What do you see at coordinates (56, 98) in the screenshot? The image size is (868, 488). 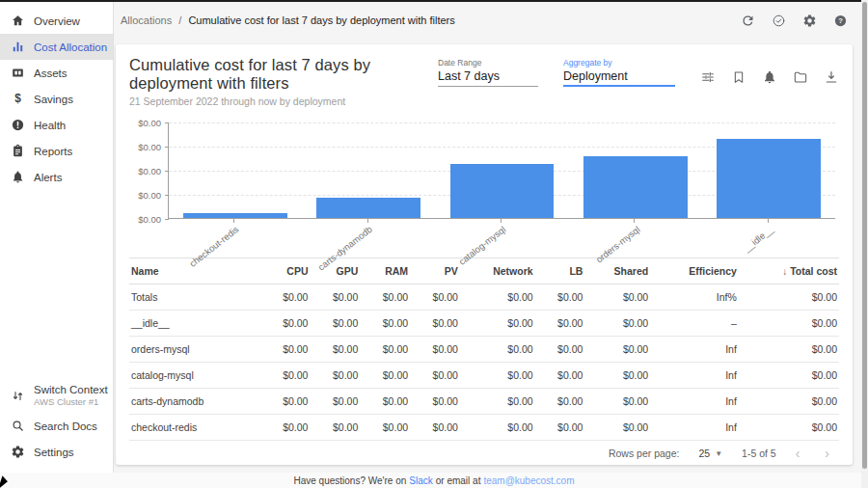 I see `sidebar-item-savings: $Savings` at bounding box center [56, 98].